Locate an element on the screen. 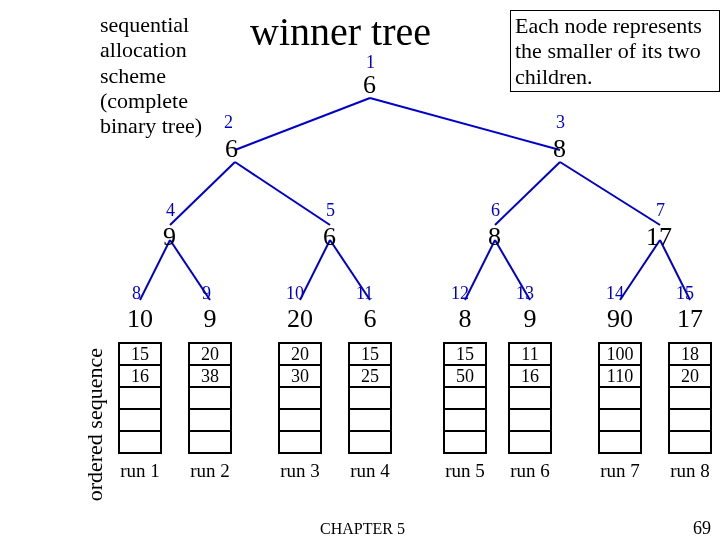 This screenshot has width=720, height=540. node-7-value: 17 is located at coordinates (659, 237).